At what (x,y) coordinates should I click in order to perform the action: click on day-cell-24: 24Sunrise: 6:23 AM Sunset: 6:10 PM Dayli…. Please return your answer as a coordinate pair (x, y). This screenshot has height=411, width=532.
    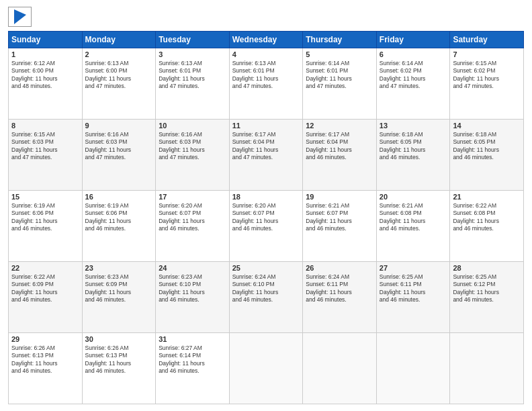
    Looking at the image, I should click on (193, 298).